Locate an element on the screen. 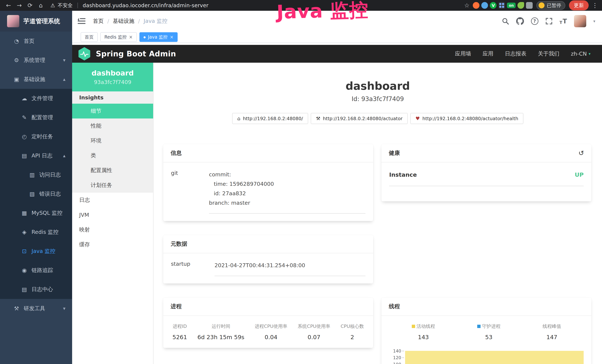  collapse-menu-icon is located at coordinates (82, 21).